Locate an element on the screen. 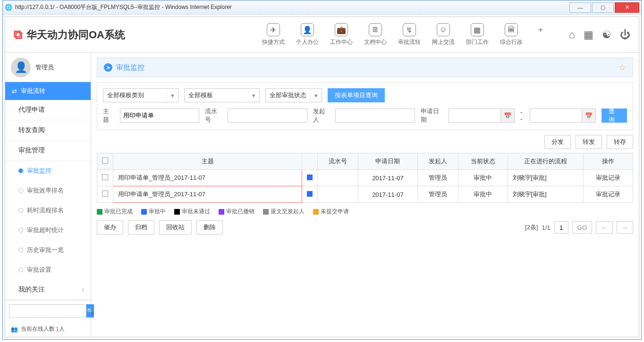  cell-date: 2017-11-07 is located at coordinates (388, 178).